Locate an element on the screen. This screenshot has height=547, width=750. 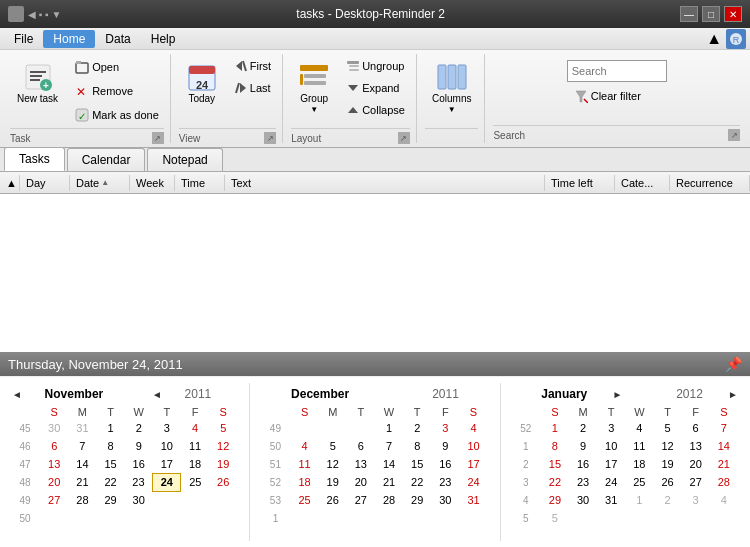
pin-icon: 📌 is located at coordinates (734, 364).